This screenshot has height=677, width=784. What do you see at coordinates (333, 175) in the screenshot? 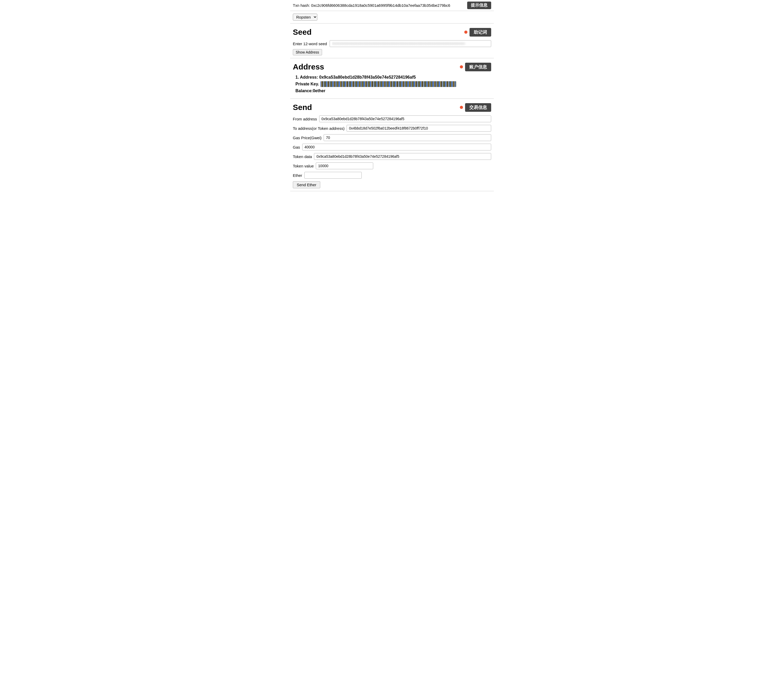
I see `ether-input` at bounding box center [333, 175].